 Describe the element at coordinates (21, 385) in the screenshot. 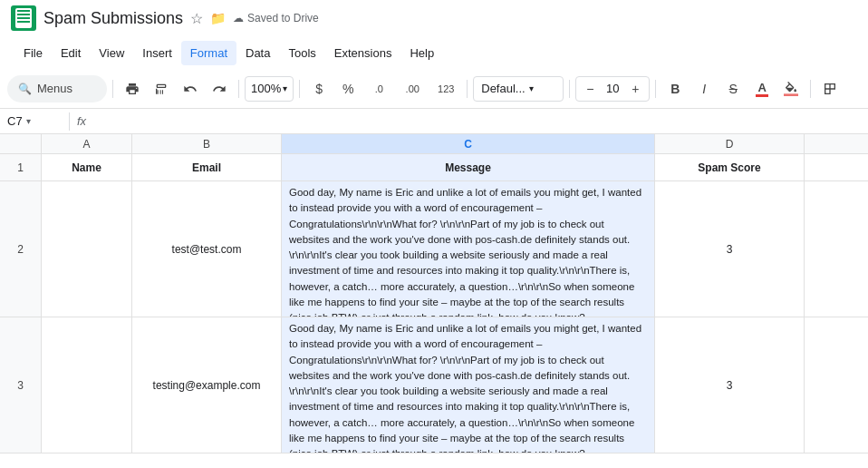

I see `row-num-3: 3` at that location.